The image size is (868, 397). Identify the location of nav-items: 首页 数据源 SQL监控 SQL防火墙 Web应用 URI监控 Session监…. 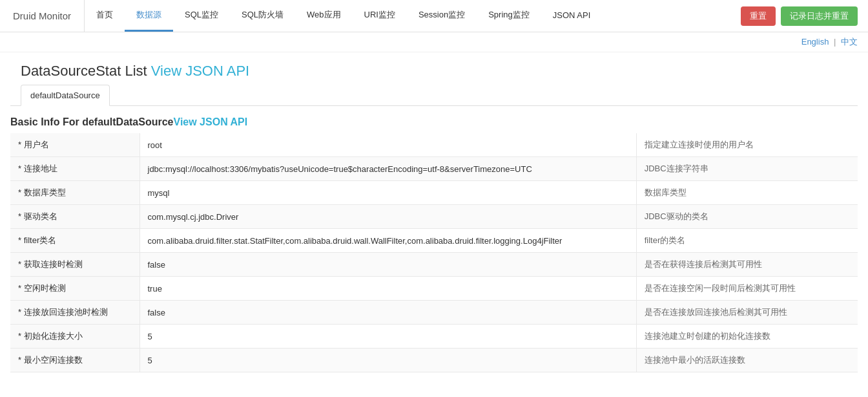
(413, 16).